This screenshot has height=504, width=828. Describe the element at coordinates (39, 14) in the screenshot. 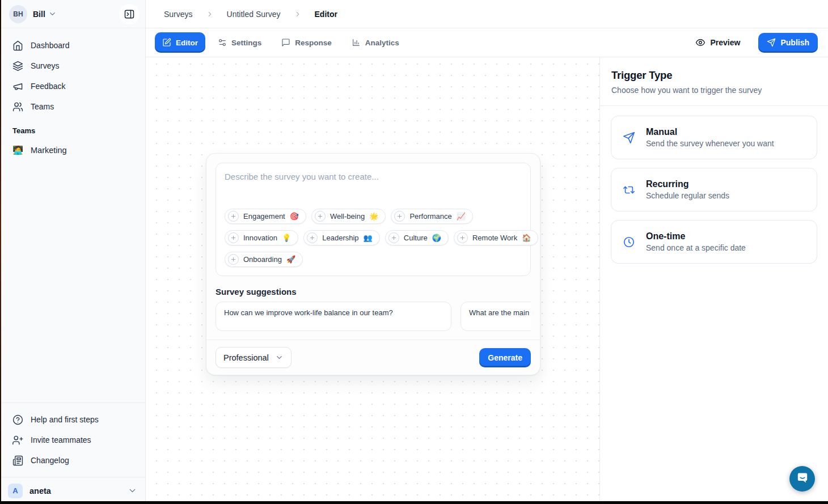

I see `workspace-name: Bill` at that location.